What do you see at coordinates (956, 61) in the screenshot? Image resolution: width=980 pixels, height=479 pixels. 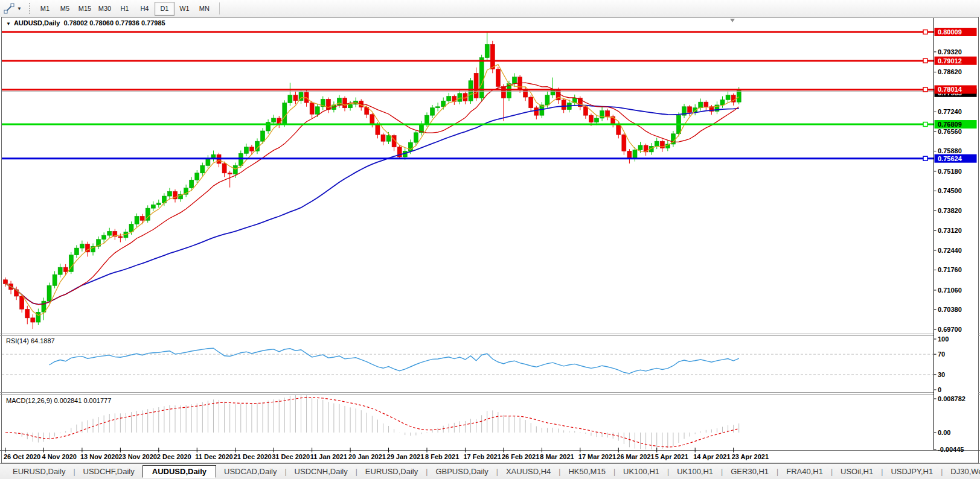 I see `resistance-2-badge: 0.79012` at bounding box center [956, 61].